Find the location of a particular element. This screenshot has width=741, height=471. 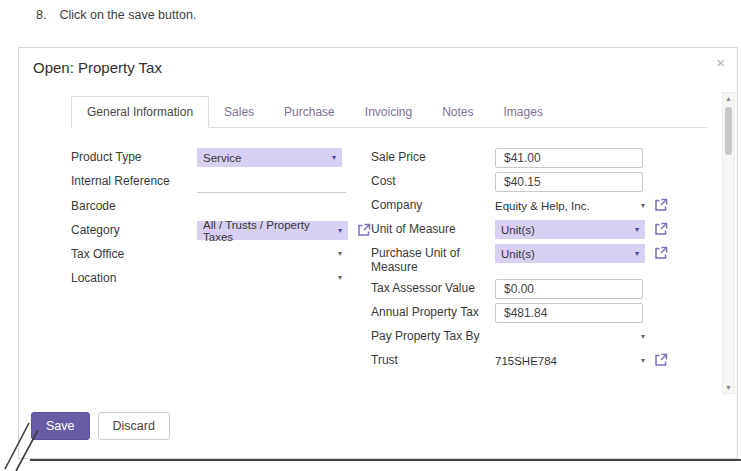

field-row-product-type: Product Type Service ▾ is located at coordinates (221, 158).